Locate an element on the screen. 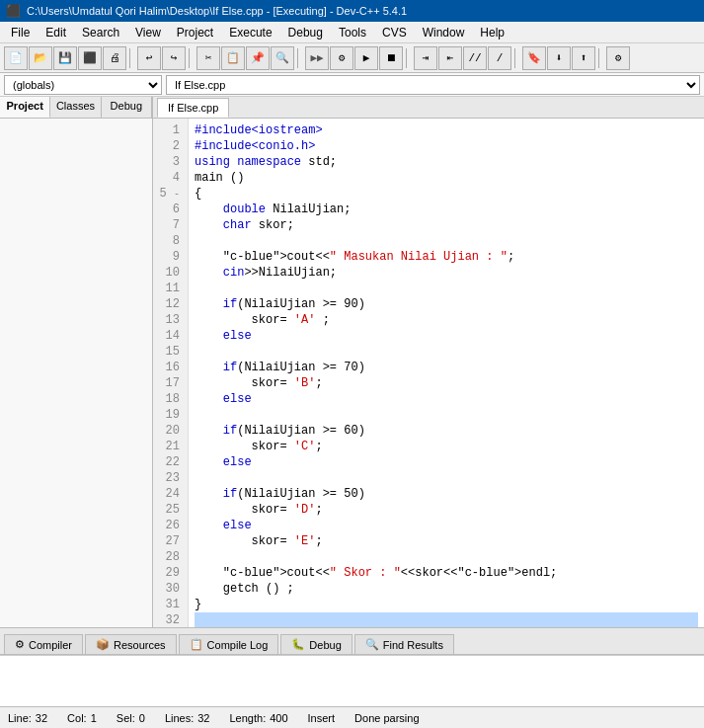 This screenshot has height=728, width=704. compile-button: ⚙ is located at coordinates (342, 58).